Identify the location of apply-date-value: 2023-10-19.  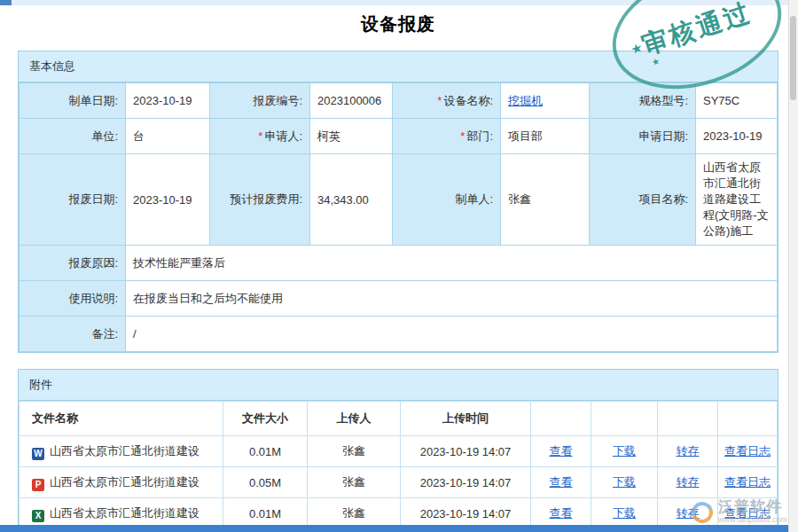
(737, 137).